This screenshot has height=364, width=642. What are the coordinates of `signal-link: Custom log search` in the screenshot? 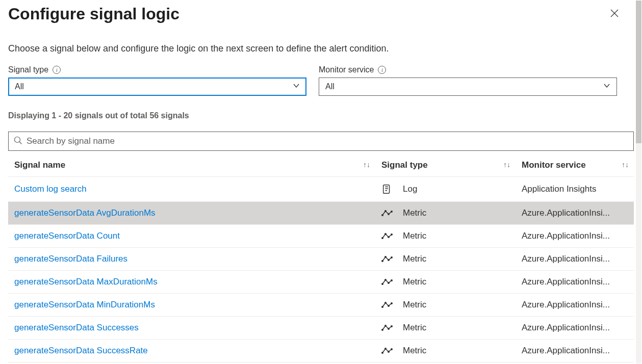 It's located at (50, 189).